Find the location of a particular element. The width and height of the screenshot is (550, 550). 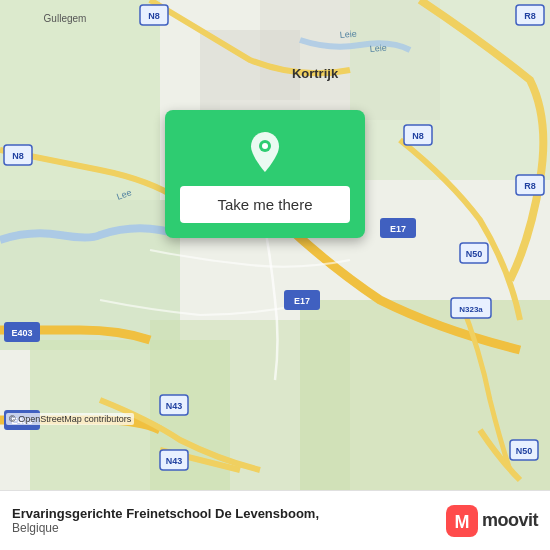

info-bar: Ervaringsgerichte Freinetschool De Leven… is located at coordinates (275, 520).